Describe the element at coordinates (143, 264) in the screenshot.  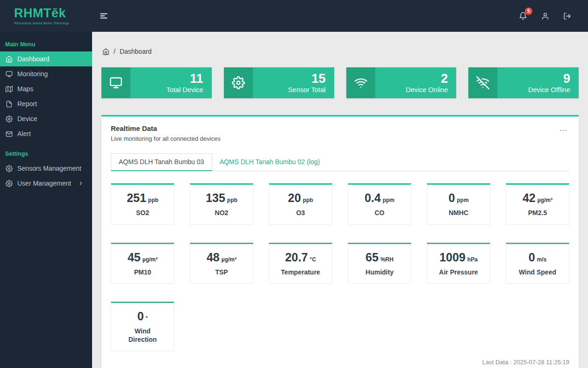
I see `sensor-tile-pm10: 45µg/m³ PM10` at that location.